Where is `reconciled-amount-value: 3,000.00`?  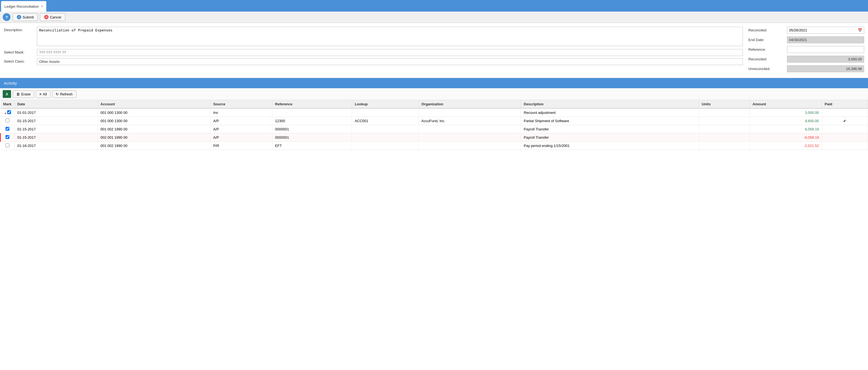
reconciled-amount-value: 3,000.00 is located at coordinates (826, 59).